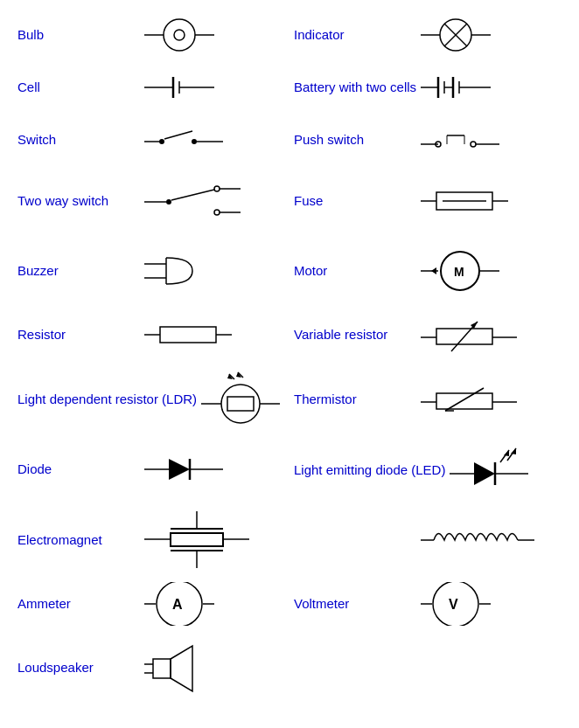 The image size is (579, 728). I want to click on voltmeter-symbol: V, so click(456, 604).